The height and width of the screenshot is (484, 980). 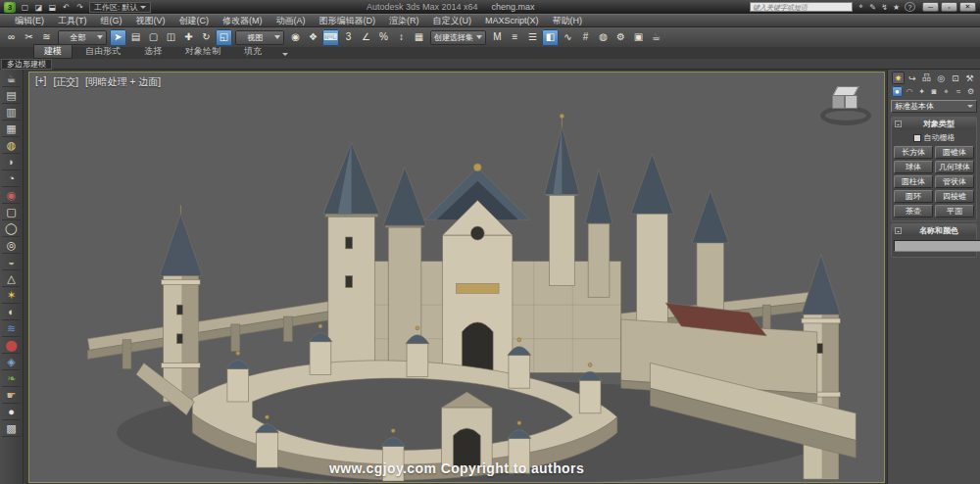 What do you see at coordinates (934, 106) in the screenshot?
I see `primitive-category-dropdown: 标准基本体` at bounding box center [934, 106].